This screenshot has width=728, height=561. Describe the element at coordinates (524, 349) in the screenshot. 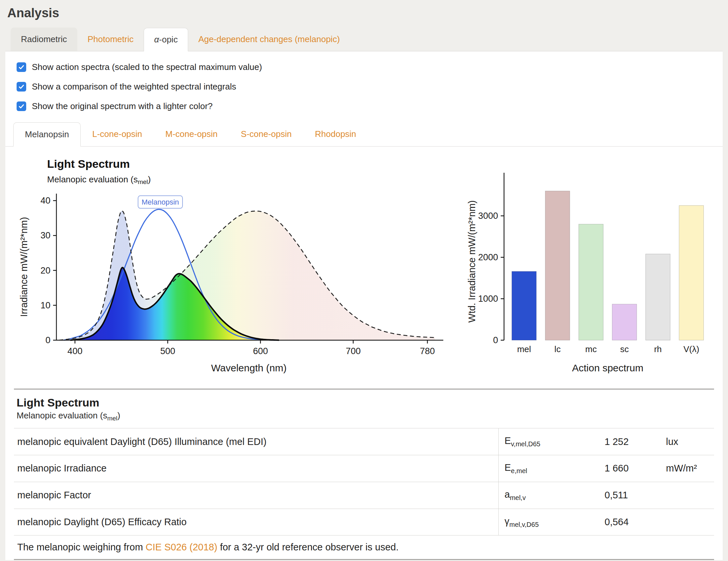

I see `svg-text: mel` at that location.